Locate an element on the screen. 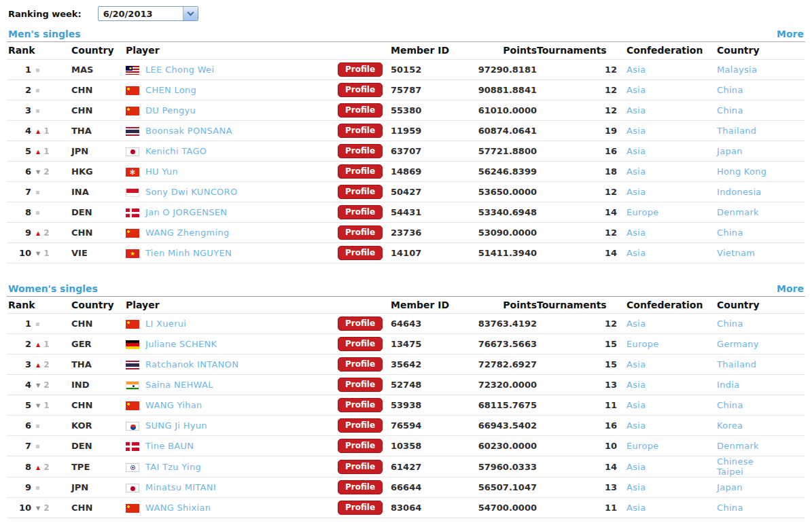  player-link: TAI Tzu Ying is located at coordinates (173, 467).